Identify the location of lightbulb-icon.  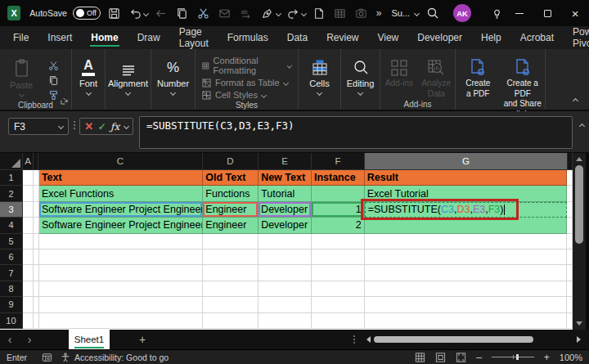
(497, 13).